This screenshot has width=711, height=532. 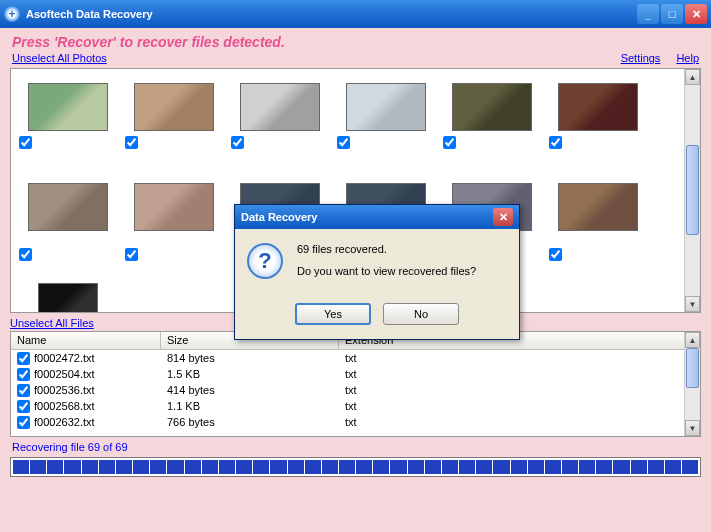 I want to click on file-size: 1.1 KB, so click(x=250, y=406).